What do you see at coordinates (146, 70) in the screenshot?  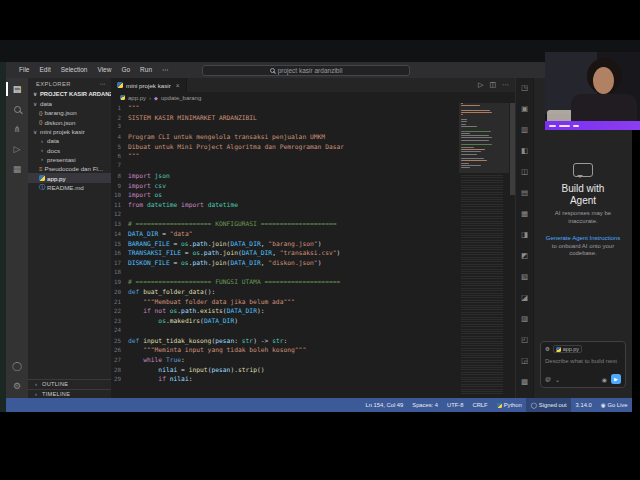 I see `menu-item-run: Run` at bounding box center [146, 70].